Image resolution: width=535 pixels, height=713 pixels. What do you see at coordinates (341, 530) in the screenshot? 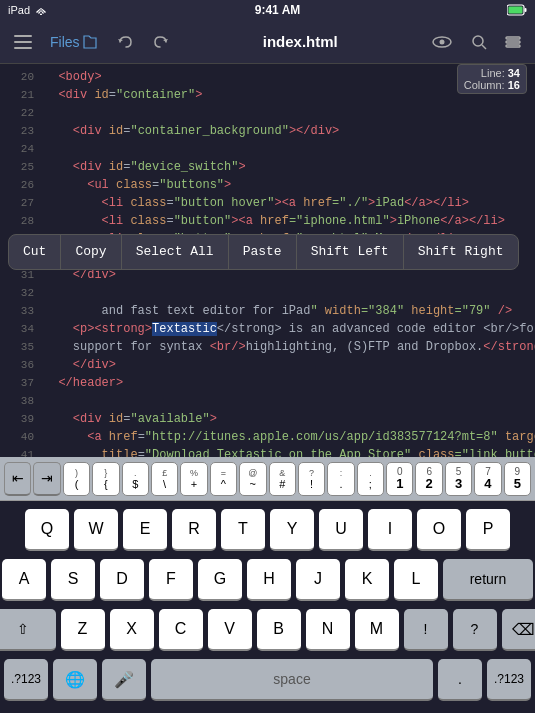
I see `key-u: U` at bounding box center [341, 530].